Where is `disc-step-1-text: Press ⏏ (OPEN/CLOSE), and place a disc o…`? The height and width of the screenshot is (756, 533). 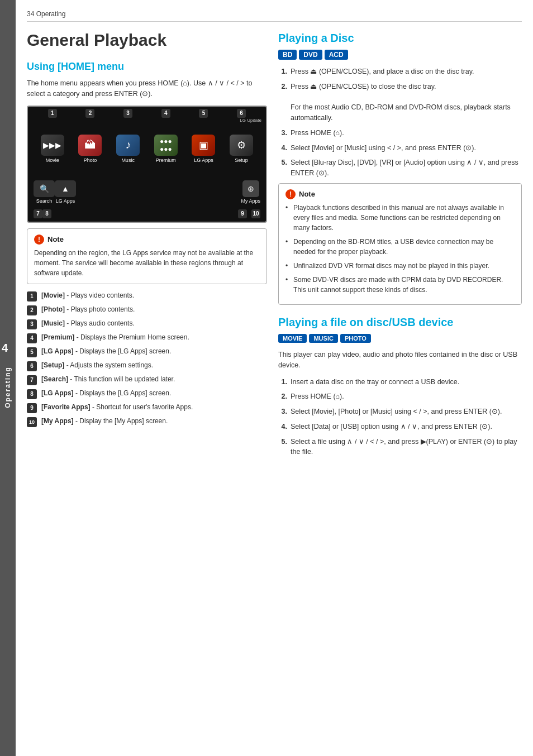
disc-step-1-text: Press ⏏ (OPEN/CLOSE), and place a disc o… is located at coordinates (382, 71).